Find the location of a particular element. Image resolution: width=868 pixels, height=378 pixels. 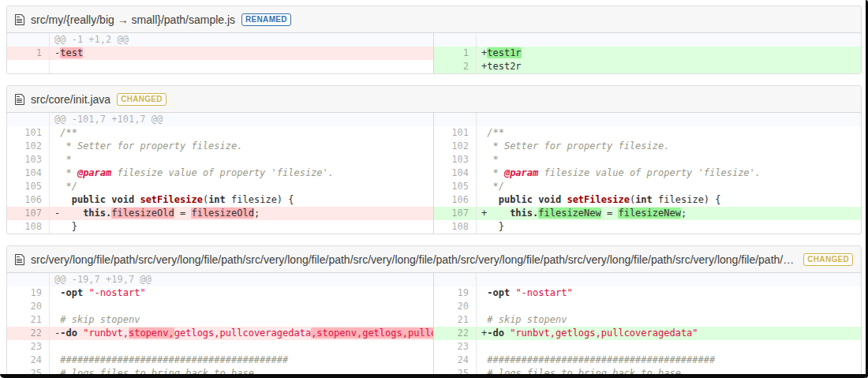

code-cell: * Setter for property filesize. is located at coordinates (669, 147).